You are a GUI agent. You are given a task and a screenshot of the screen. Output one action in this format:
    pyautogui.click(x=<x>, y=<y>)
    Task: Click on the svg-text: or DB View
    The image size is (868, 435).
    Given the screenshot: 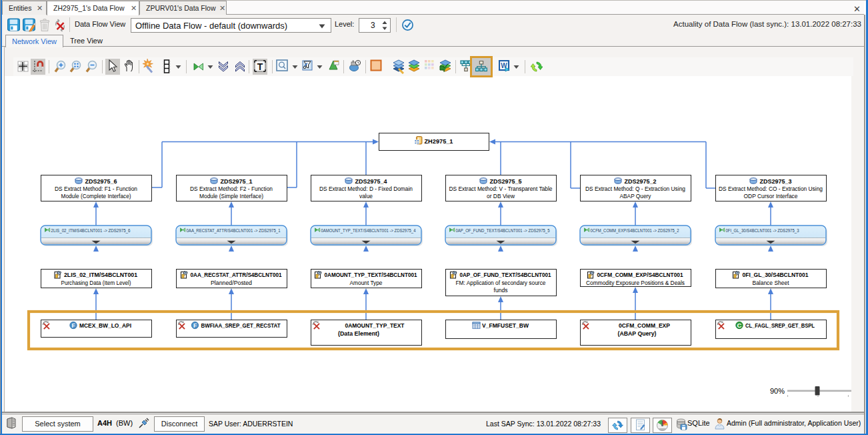 What is the action you would take?
    pyautogui.click(x=501, y=196)
    